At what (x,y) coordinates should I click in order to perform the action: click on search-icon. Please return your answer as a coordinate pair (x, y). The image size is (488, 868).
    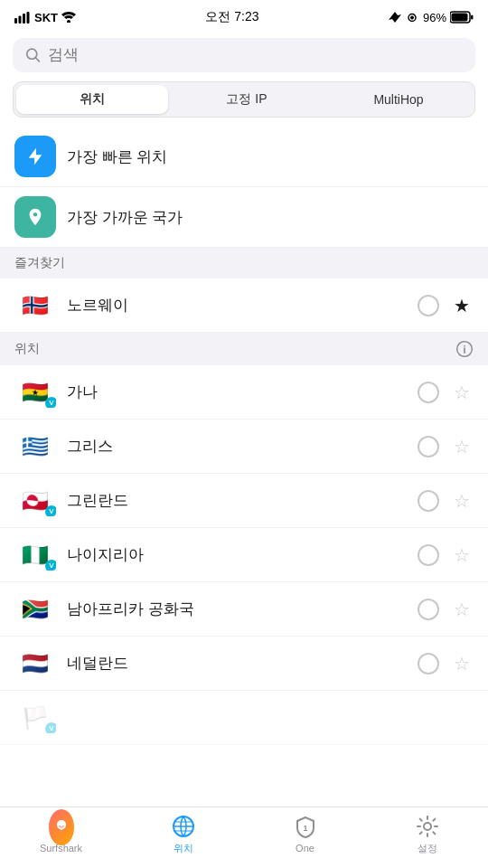
    Looking at the image, I should click on (33, 55).